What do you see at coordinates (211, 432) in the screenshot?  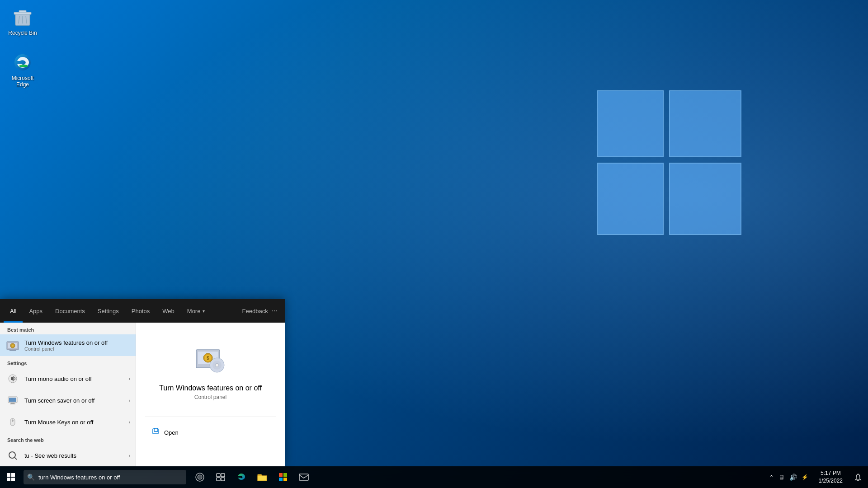 I see `open-action: Open` at bounding box center [211, 432].